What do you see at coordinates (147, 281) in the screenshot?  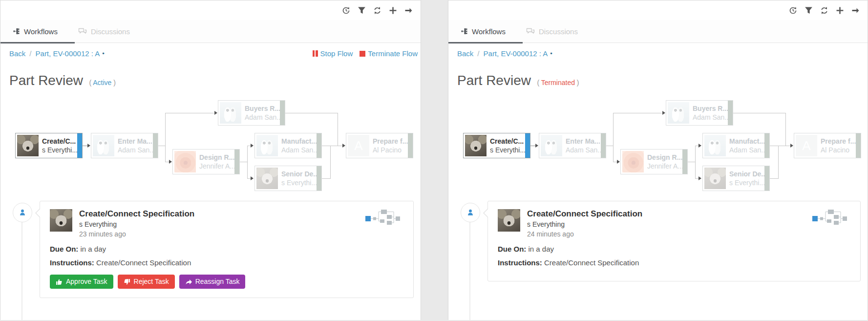 I see `reject-task-button: Reject Task` at bounding box center [147, 281].